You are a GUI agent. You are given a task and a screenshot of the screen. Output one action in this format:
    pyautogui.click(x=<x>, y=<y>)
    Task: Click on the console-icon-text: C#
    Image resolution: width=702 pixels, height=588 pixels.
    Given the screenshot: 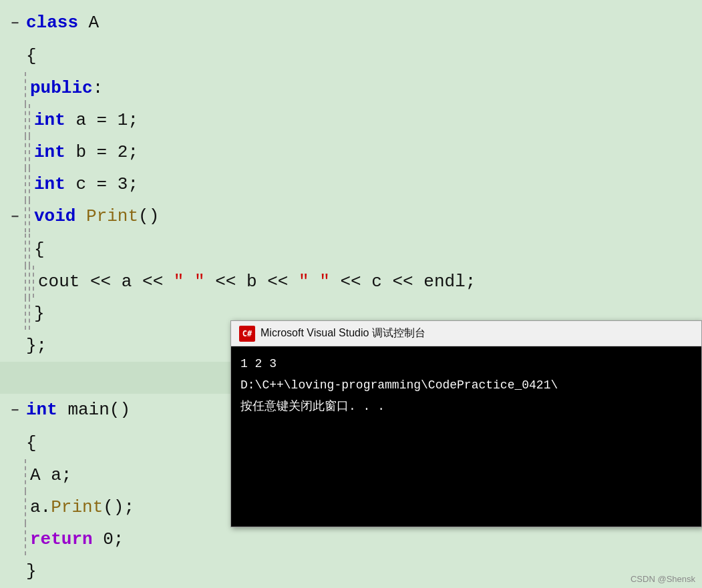 What is the action you would take?
    pyautogui.click(x=247, y=334)
    